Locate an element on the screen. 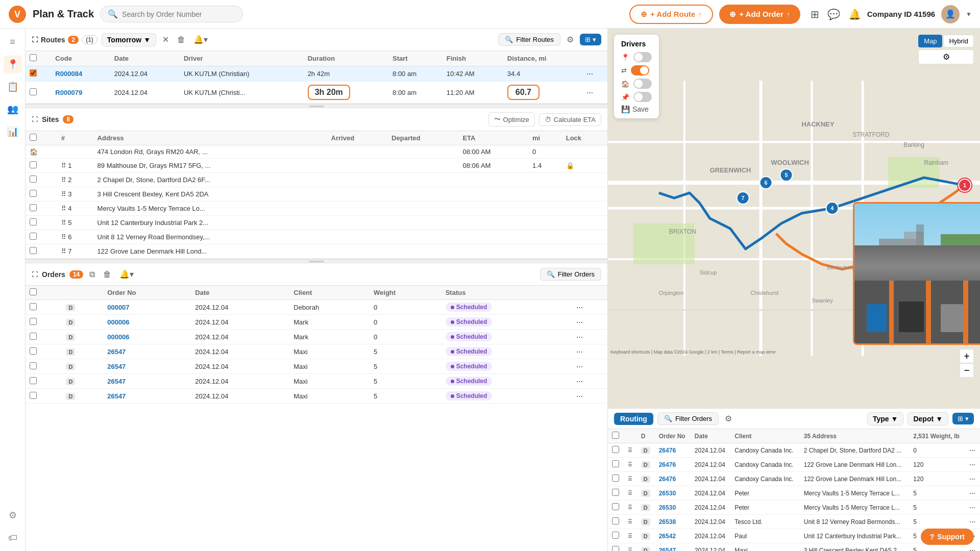 The image size is (980, 551). bell-orders-button: 🔔▾ is located at coordinates (127, 274).